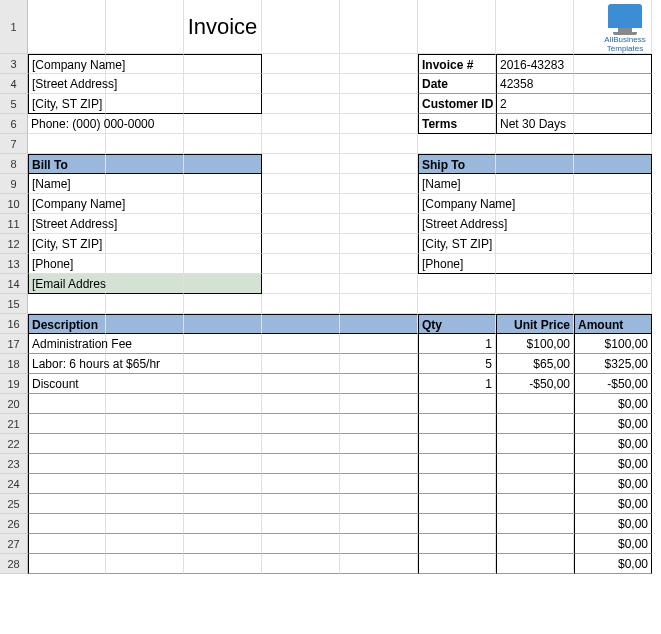  What do you see at coordinates (14, 224) in the screenshot?
I see `row-header: 11` at bounding box center [14, 224].